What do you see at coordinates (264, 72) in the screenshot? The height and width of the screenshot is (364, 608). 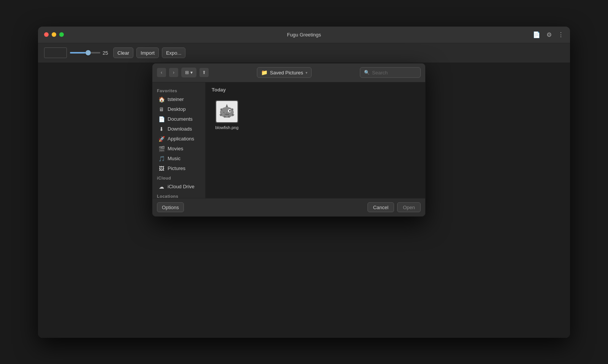 I see `folder-icon: 📁` at bounding box center [264, 72].